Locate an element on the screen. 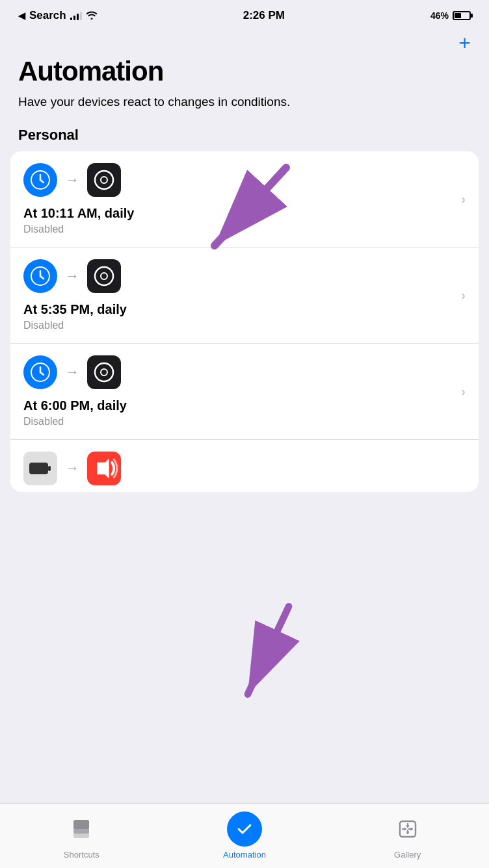  back-chevron: ◀ is located at coordinates (22, 16).